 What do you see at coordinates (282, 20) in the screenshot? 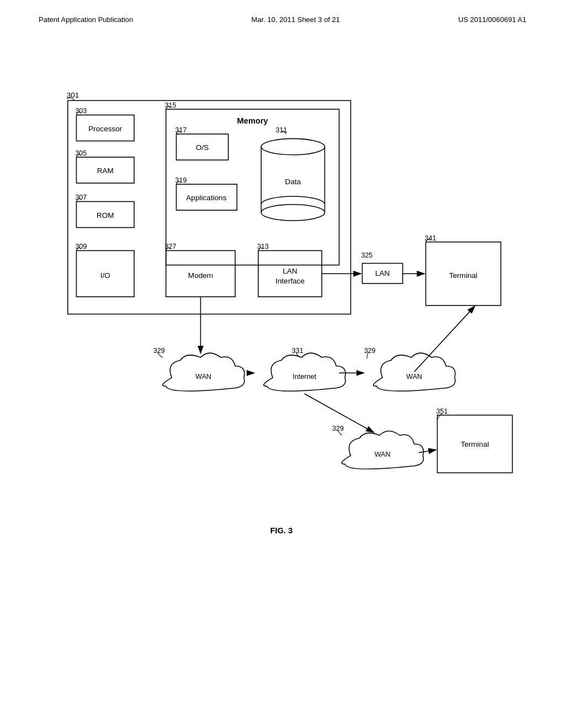
I see `page-header: Patent Application Publication Mar. 10, …` at bounding box center [282, 20].